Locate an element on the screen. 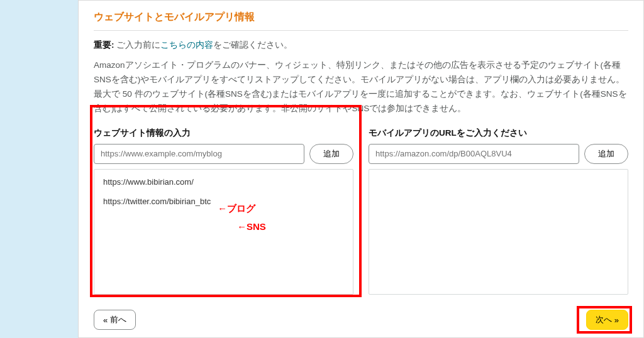 This screenshot has width=644, height=338. prev-button-label: 前へ is located at coordinates (118, 320).